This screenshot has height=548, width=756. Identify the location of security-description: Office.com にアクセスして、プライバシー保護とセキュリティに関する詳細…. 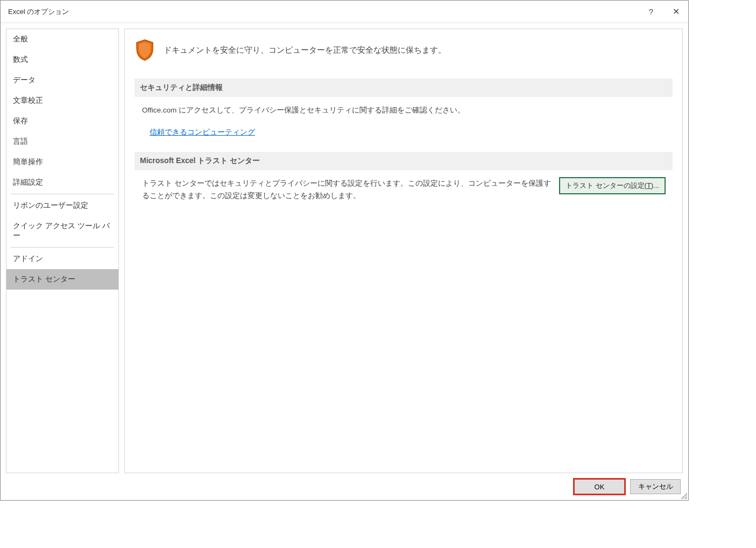
(404, 111).